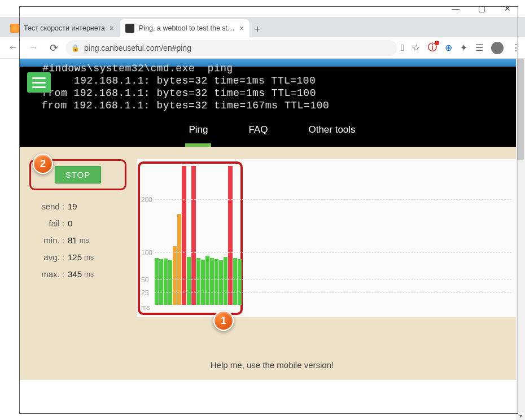 The width and height of the screenshot is (525, 420). Describe the element at coordinates (508, 8) in the screenshot. I see `window-close-button: ✕` at that location.